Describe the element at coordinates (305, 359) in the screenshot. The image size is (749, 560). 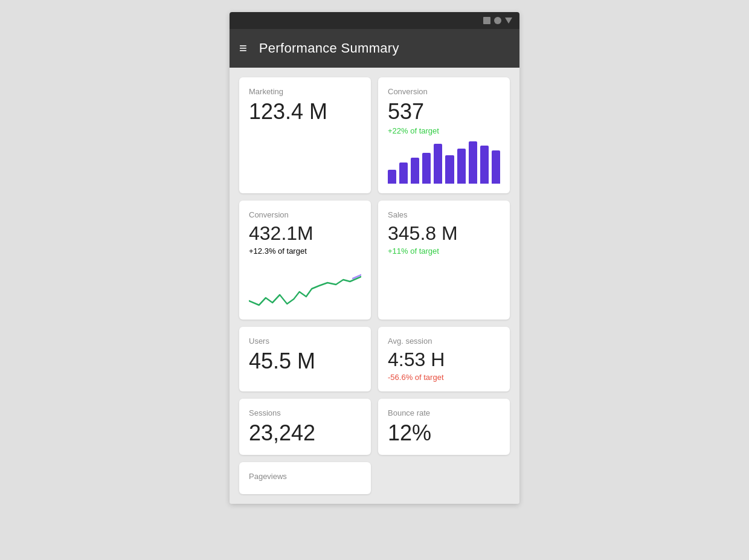
I see `card-users: Users 45.5 M` at that location.